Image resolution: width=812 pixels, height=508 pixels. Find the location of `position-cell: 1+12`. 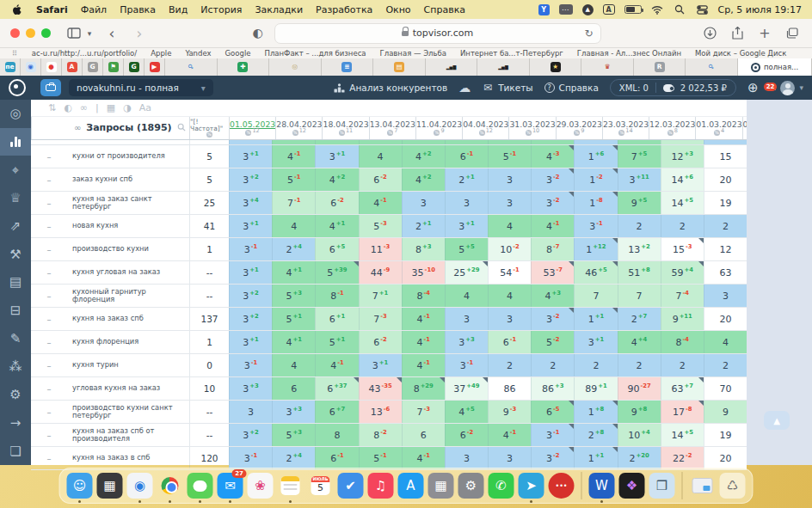

position-cell: 1+12 is located at coordinates (595, 249).